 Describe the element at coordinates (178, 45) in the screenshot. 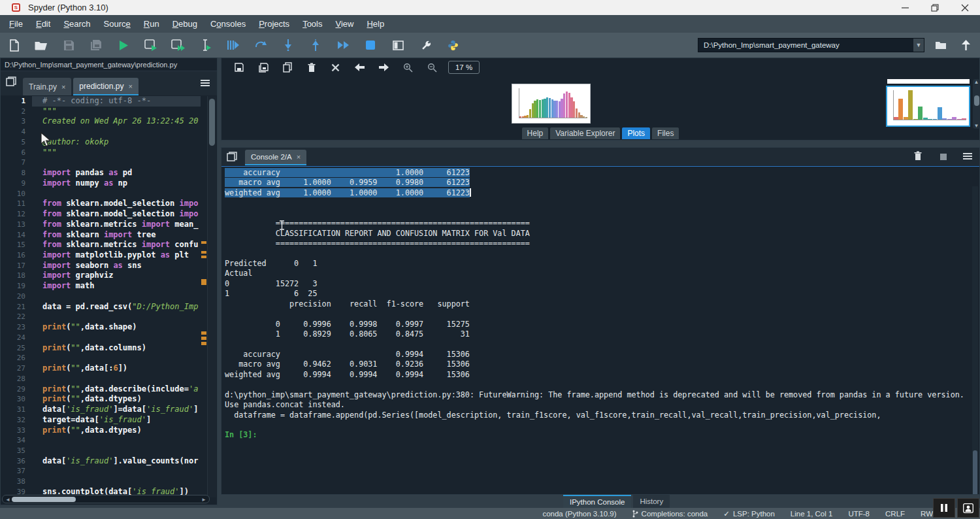

I see `run-cell-advance-icon` at that location.